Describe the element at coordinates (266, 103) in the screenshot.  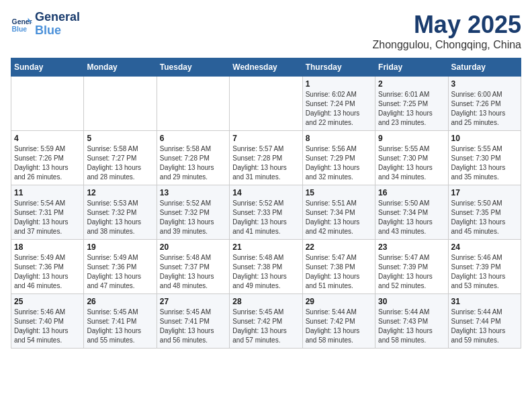
I see `calendar-week-row: 1Sunrise: 6:02 AM Sunset: 7:24 PM Daylig…` at that location.